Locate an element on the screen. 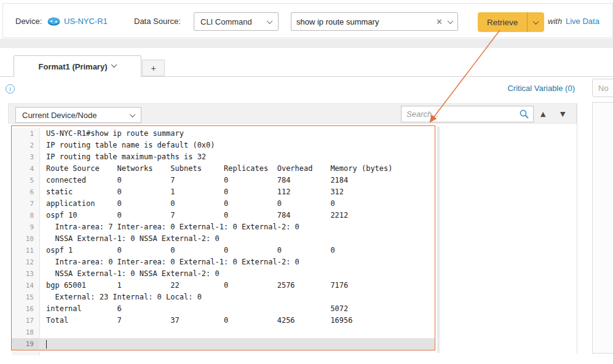 Image resolution: width=613 pixels, height=364 pixels. code-line: 11ospf 1 0 0 0 0 0 is located at coordinates (223, 251).